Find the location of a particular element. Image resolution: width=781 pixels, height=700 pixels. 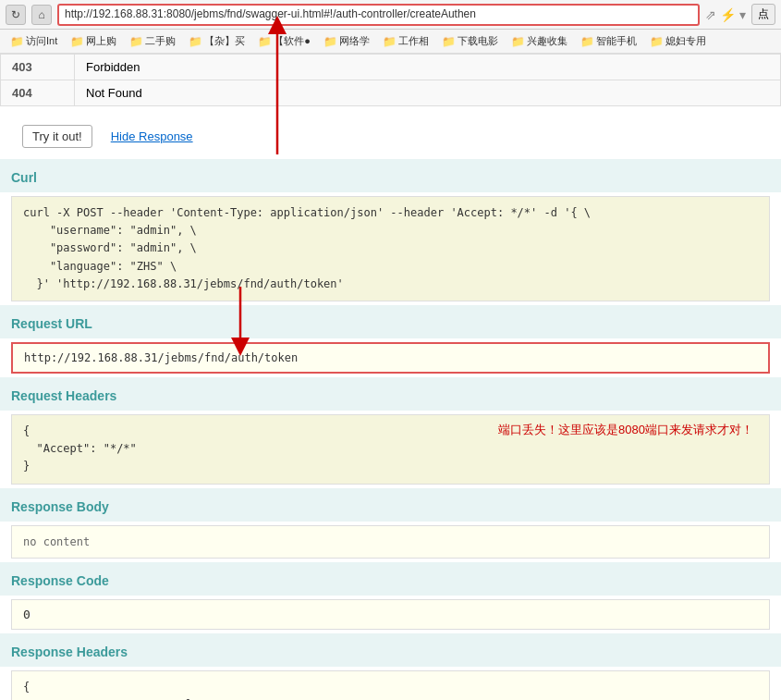

response-desc-403: Forbidden is located at coordinates (428, 68).